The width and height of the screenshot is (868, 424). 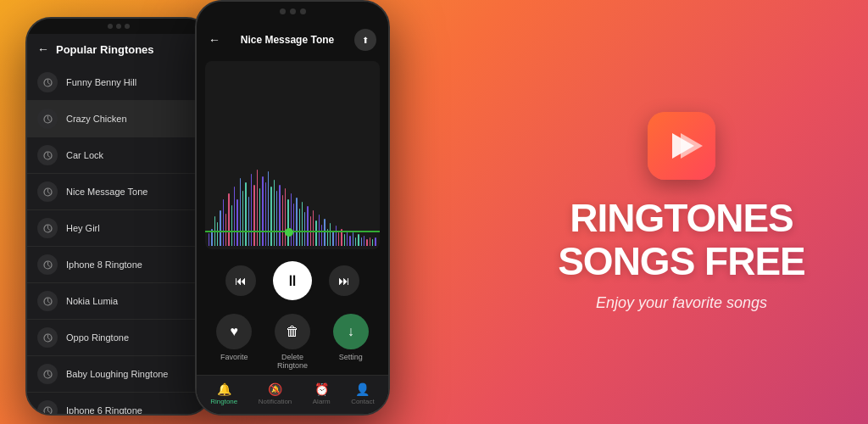 I want to click on next-button: ⏭, so click(x=344, y=281).